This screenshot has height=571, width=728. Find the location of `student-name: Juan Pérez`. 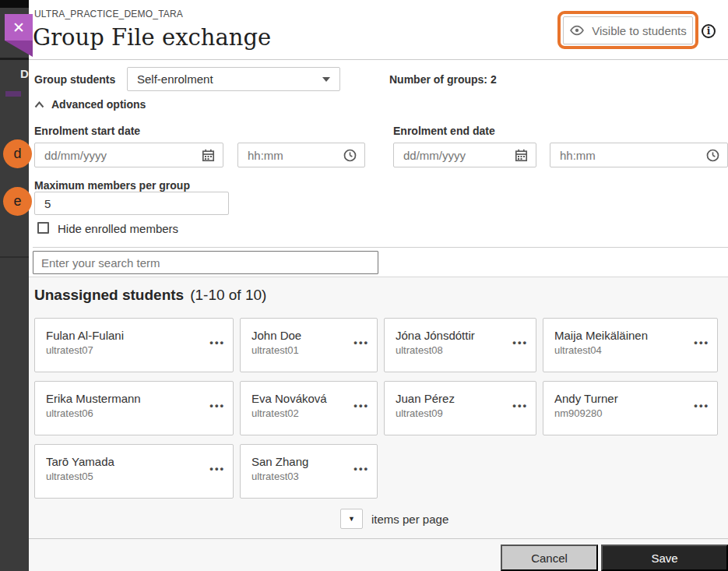

student-name: Juan Pérez is located at coordinates (460, 399).